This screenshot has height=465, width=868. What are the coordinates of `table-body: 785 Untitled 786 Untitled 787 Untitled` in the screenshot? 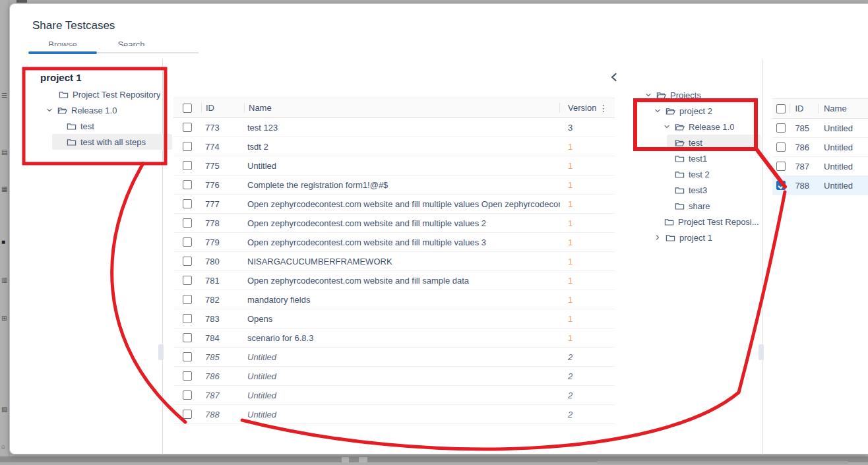 It's located at (821, 157).